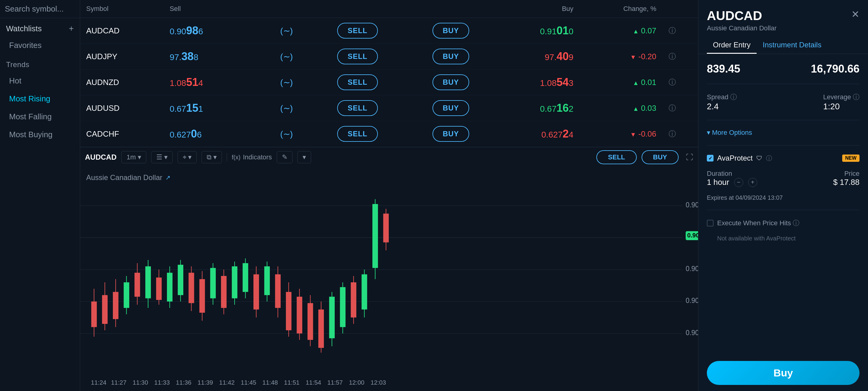 This screenshot has height=391, width=868. What do you see at coordinates (689, 157) in the screenshot?
I see `expand-icon: ⛶` at bounding box center [689, 157].